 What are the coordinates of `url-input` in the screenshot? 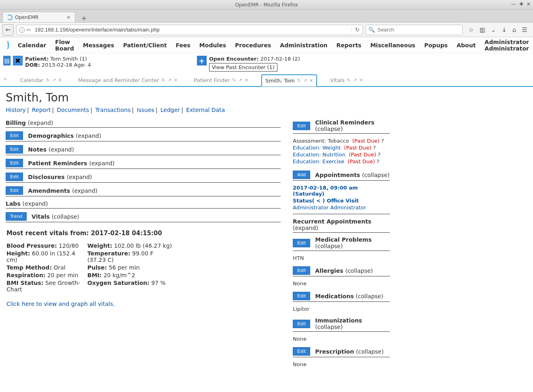 It's located at (192, 30).